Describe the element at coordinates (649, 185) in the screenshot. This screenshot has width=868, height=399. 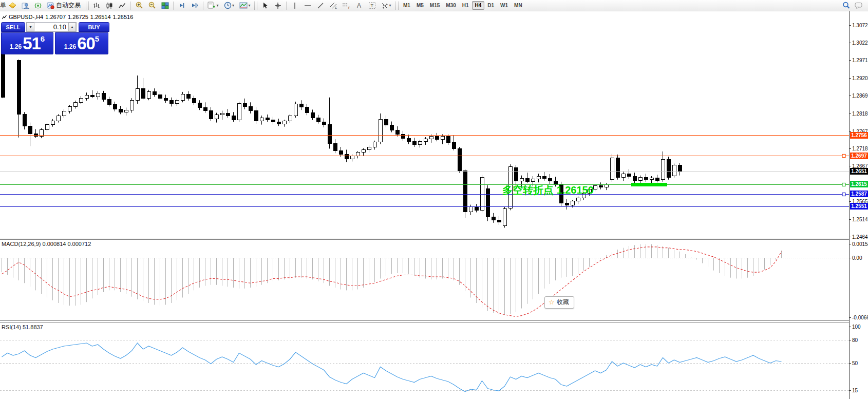
I see `highlight-box` at that location.